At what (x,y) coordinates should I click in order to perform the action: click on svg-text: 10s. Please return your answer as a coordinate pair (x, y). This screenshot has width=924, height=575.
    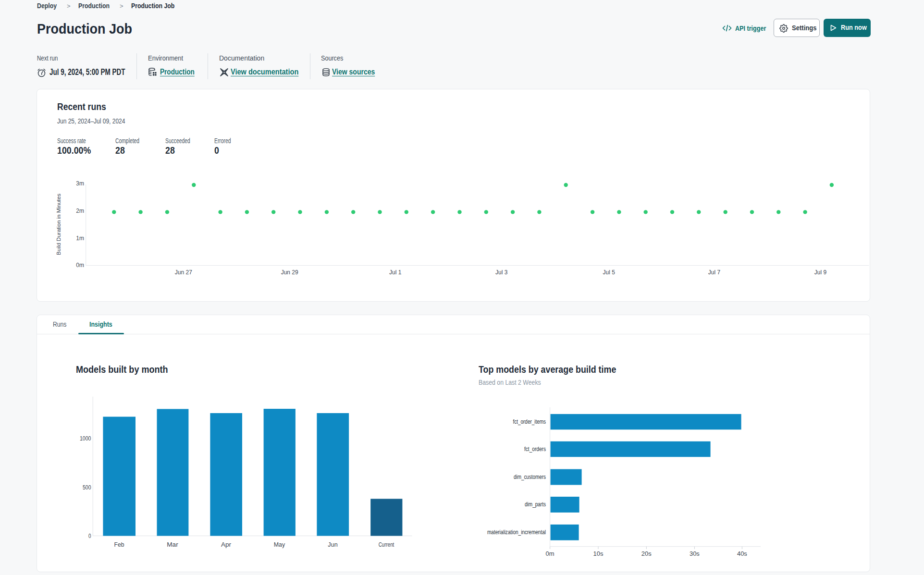
    Looking at the image, I should click on (599, 553).